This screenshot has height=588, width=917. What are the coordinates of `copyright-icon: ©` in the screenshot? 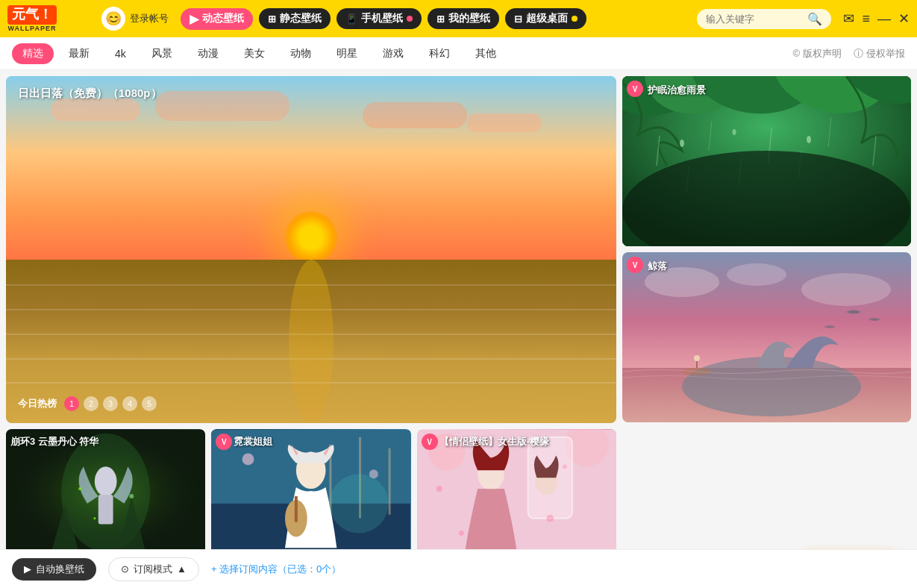 It's located at (796, 54).